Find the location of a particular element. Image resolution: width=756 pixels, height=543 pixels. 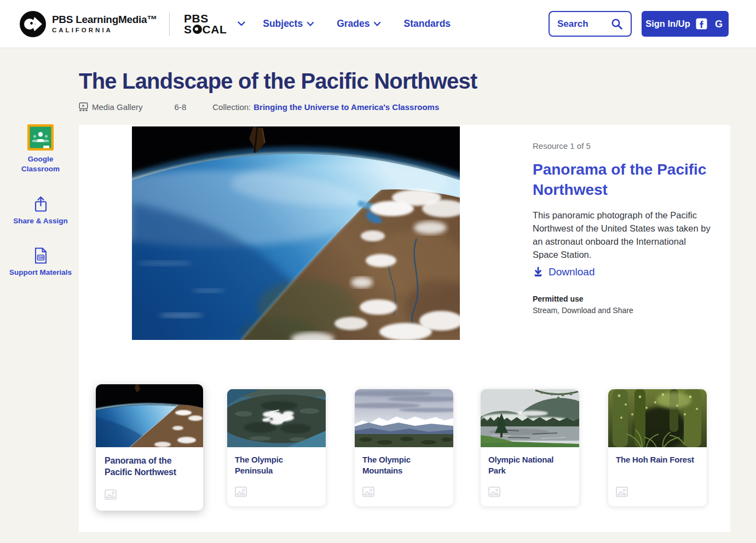

support-materials-label: Support Materials is located at coordinates (41, 273).